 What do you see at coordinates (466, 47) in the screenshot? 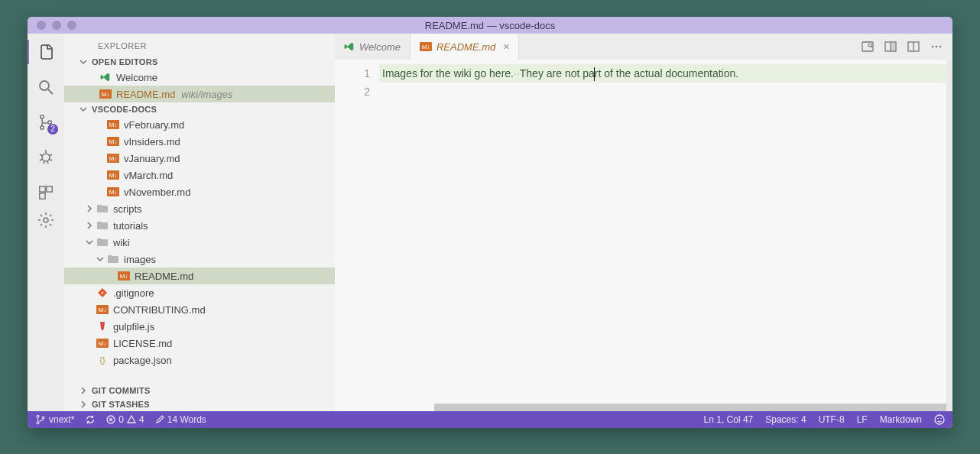
I see `tab-label: README.md` at bounding box center [466, 47].